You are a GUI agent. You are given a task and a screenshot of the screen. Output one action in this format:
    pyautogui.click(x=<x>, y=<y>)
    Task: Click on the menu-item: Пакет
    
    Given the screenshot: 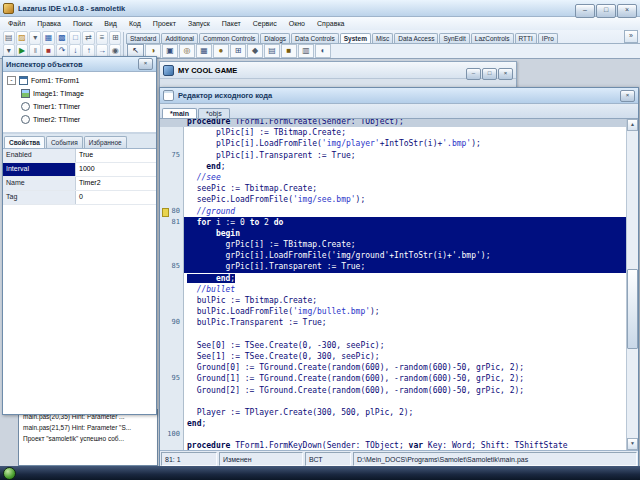 What is the action you would take?
    pyautogui.click(x=232, y=24)
    